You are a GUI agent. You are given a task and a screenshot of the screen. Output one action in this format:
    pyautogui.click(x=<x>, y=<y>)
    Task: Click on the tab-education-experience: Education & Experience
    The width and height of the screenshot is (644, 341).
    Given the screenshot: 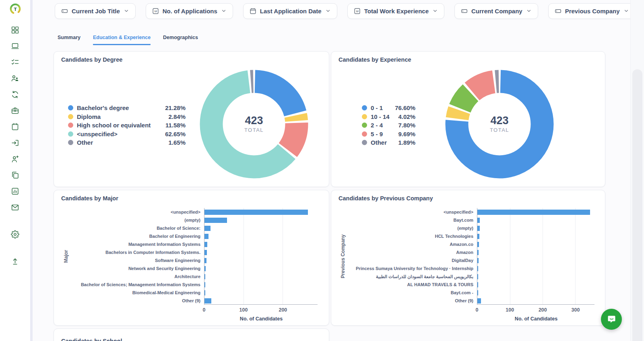 What is the action you would take?
    pyautogui.click(x=122, y=40)
    